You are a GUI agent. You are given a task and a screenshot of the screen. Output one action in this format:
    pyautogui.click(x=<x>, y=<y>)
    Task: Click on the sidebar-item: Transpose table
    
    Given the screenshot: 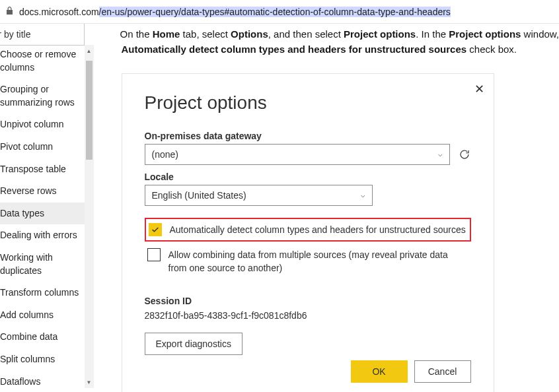 What is the action you would take?
    pyautogui.click(x=47, y=170)
    